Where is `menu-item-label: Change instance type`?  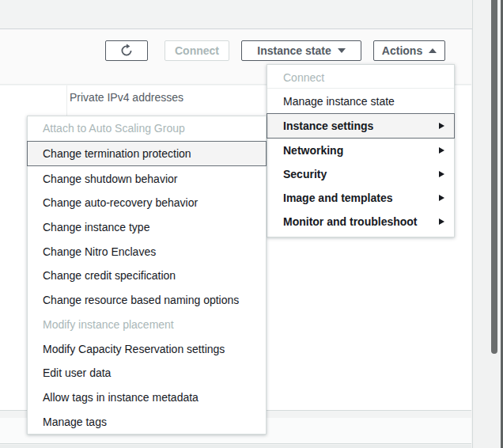
menu-item-label: Change instance type is located at coordinates (96, 227).